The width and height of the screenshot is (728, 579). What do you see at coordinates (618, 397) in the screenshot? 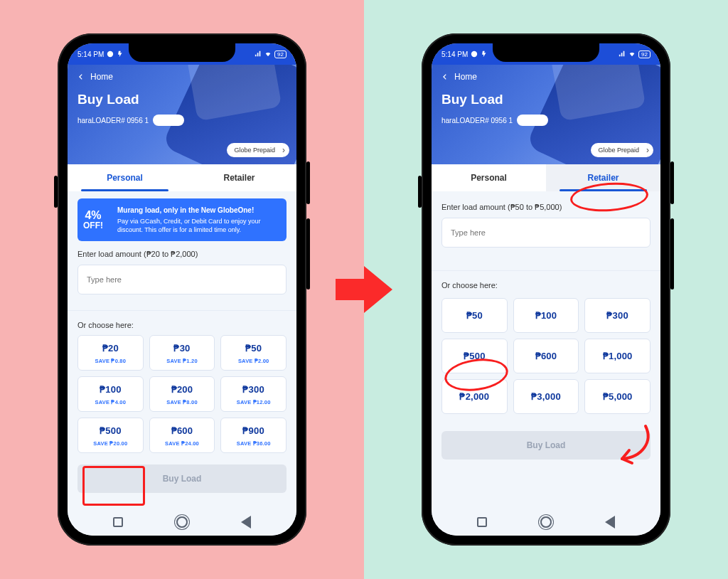
I see `denom-amount: ₱5,000` at bounding box center [618, 397].